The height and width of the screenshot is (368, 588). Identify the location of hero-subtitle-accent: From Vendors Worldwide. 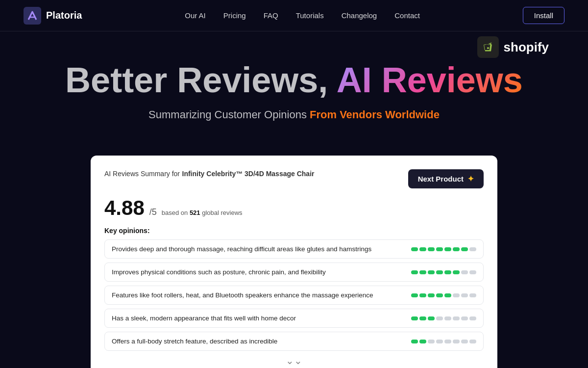
(374, 115).